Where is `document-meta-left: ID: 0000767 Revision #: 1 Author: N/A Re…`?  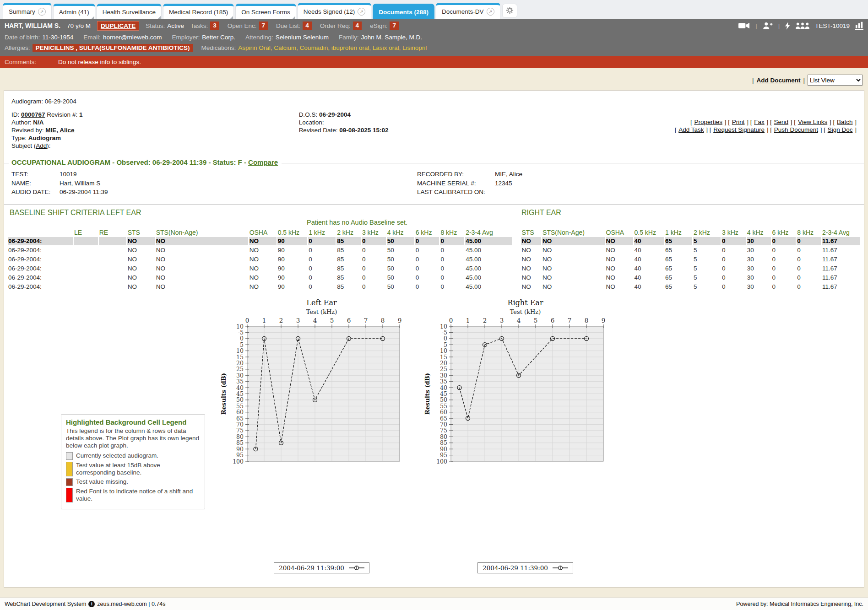
document-meta-left: ID: 0000767 Revision #: 1 Author: N/A Re… is located at coordinates (155, 131).